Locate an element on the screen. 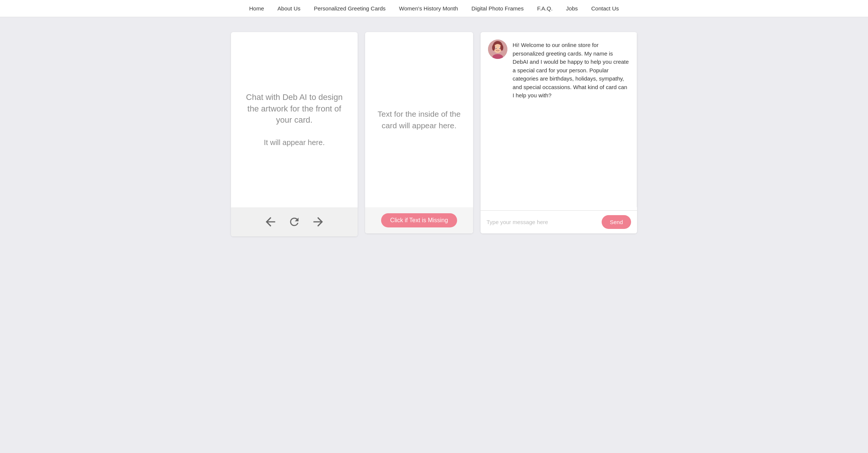 This screenshot has height=453, width=868. arrow-left-icon is located at coordinates (270, 222).